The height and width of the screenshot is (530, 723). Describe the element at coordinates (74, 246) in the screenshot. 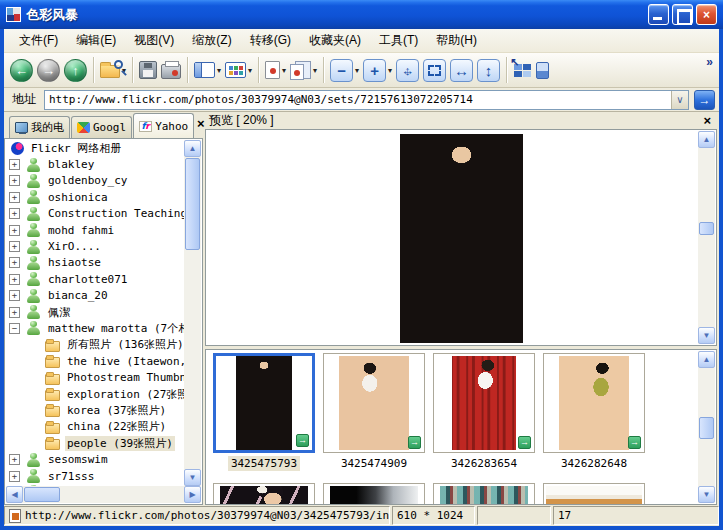

I see `tree-item-label: XirO....` at that location.